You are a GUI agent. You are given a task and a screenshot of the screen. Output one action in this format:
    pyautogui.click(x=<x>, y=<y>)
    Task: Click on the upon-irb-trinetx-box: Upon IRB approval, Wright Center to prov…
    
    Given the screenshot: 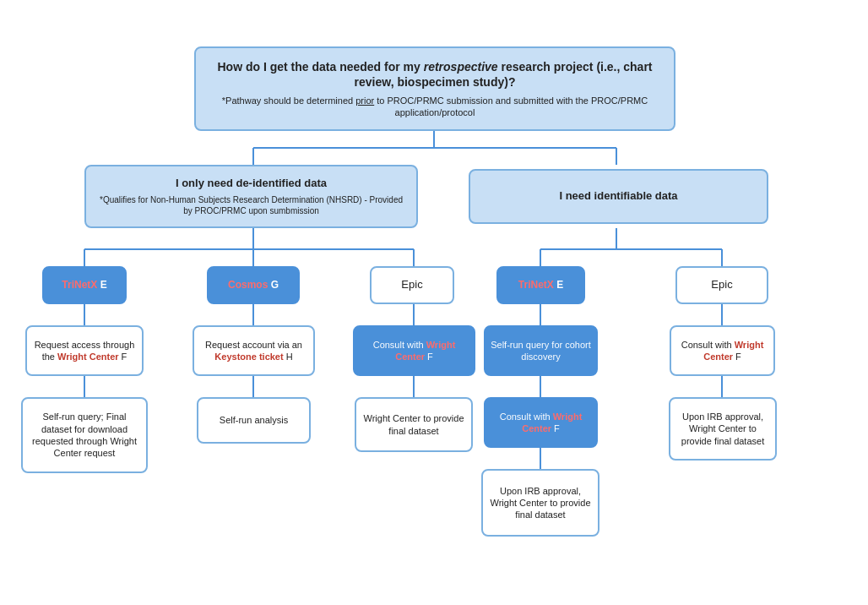 What is the action you would take?
    pyautogui.click(x=540, y=503)
    